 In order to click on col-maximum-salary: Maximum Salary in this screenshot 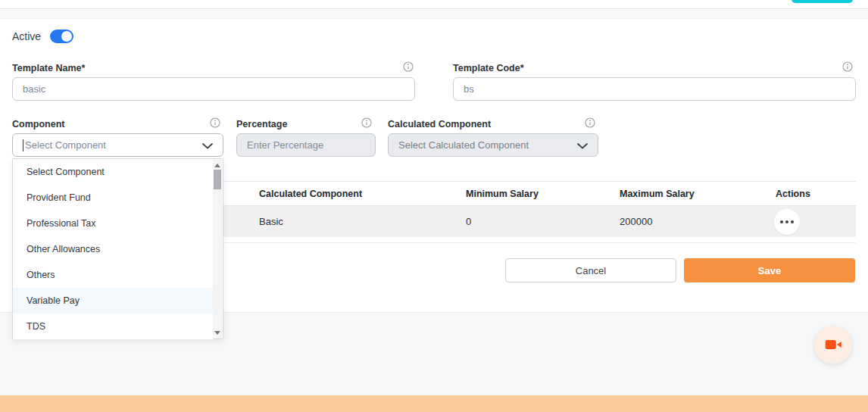, I will do `click(685, 194)`.